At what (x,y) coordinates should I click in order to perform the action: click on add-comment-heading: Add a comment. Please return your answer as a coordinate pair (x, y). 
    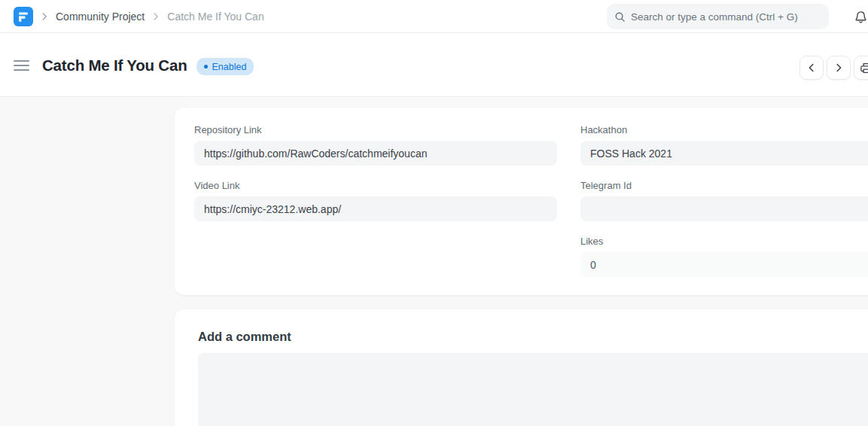
    Looking at the image, I should click on (245, 337).